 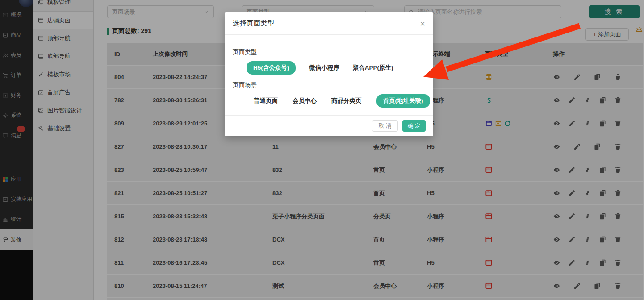 What do you see at coordinates (324, 68) in the screenshot?
I see `option-wechat-miniprogram: 微信小程序` at bounding box center [324, 68].